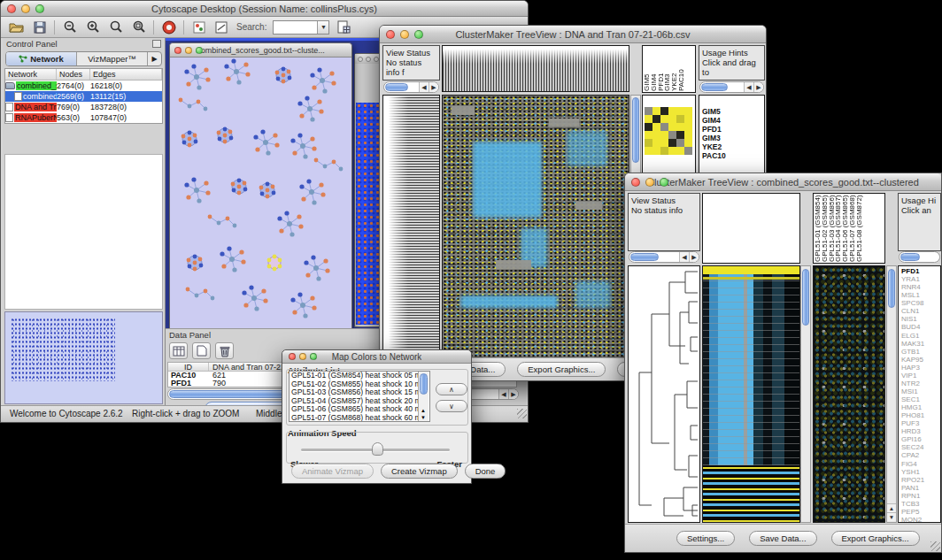 The height and width of the screenshot is (560, 942). Describe the element at coordinates (92, 27) in the screenshot. I see `zoom-in-icon` at that location.